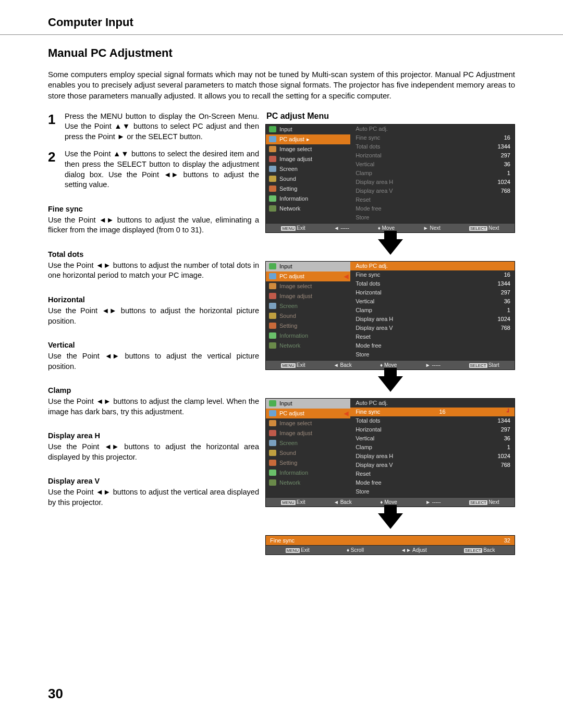  Describe the element at coordinates (153, 492) in the screenshot. I see `adjustment-display-area-v: Display area V Use the Point ◄► buttons …` at that location.